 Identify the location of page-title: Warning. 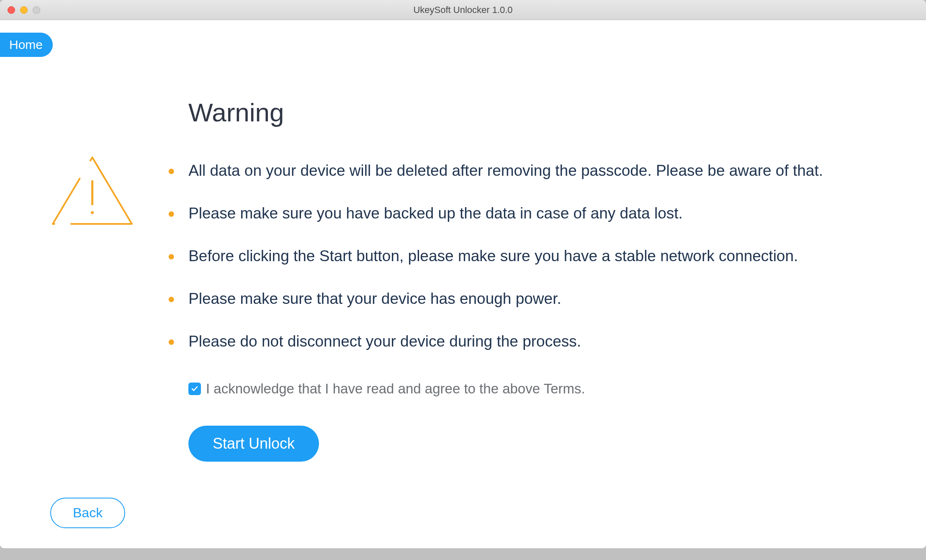
(236, 112).